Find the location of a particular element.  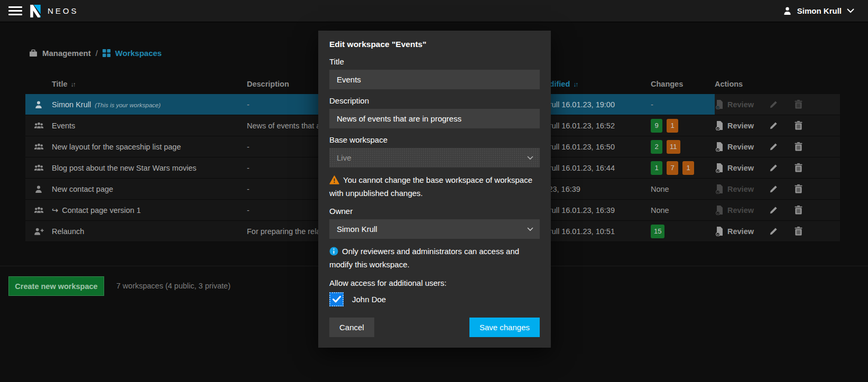

info-icon is located at coordinates (334, 251).